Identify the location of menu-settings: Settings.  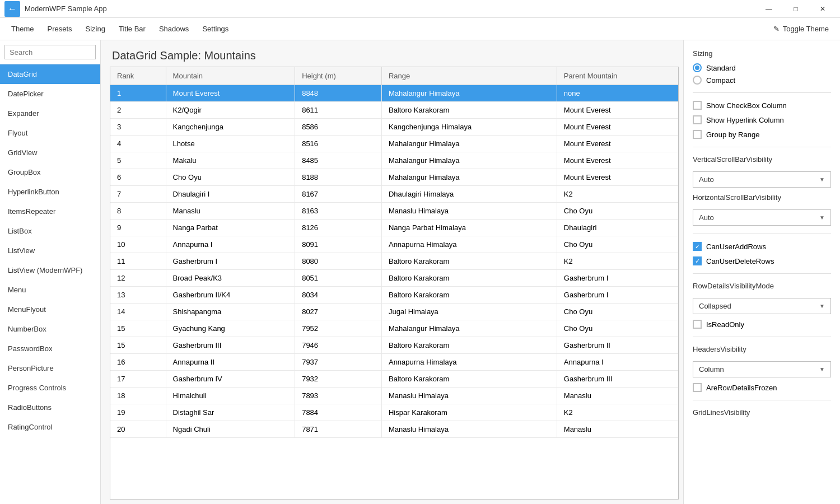
(215, 29).